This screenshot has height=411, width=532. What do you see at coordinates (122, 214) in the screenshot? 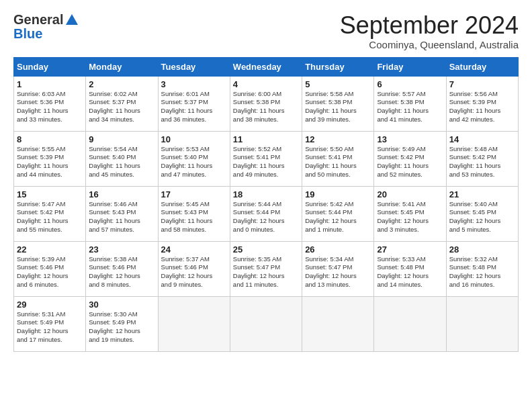
I see `table-row: 16Sunrise: 5:46 AM Sunset: 5:43 PM Dayli…` at bounding box center [122, 214].